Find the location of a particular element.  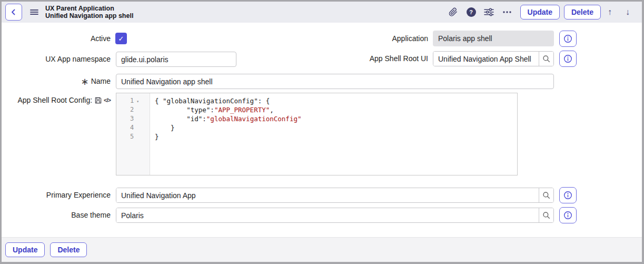

help-button: ? is located at coordinates (471, 12).